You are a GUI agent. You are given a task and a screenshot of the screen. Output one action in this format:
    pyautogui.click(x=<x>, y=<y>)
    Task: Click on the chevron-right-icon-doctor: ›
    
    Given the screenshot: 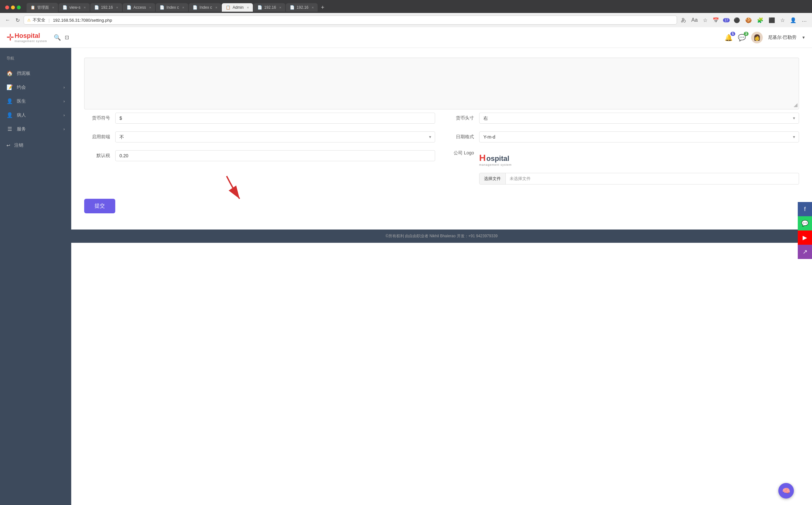 What is the action you would take?
    pyautogui.click(x=64, y=102)
    